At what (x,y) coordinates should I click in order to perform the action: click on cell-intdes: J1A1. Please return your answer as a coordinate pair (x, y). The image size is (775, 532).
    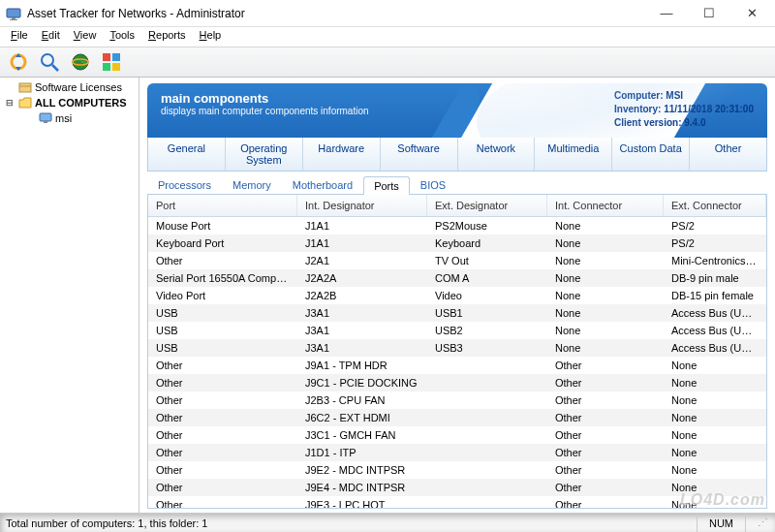
    Looking at the image, I should click on (362, 243).